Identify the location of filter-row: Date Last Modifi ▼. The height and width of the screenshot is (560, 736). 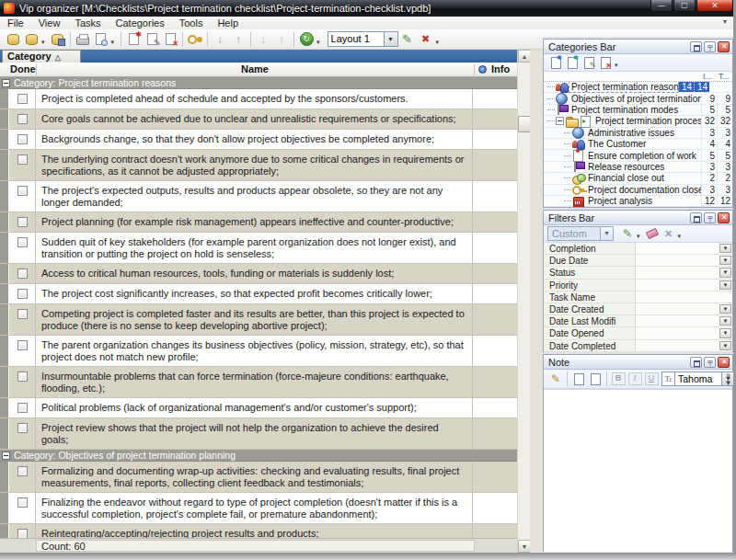
(638, 322).